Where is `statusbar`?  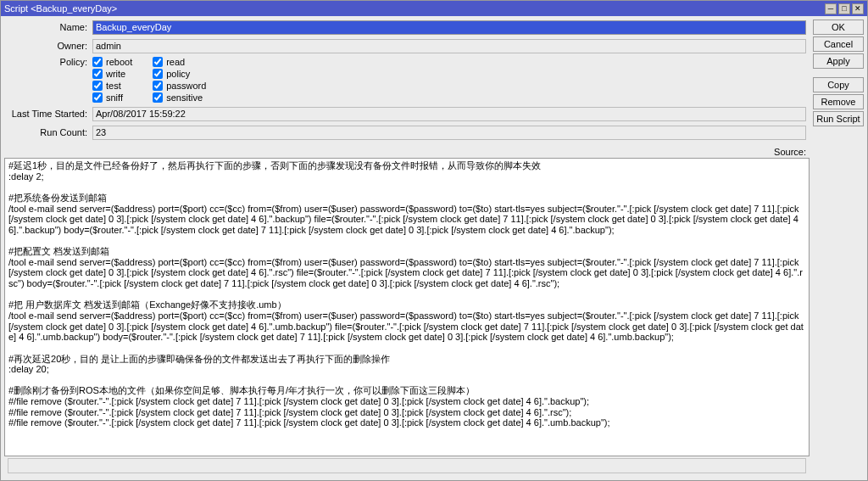
statusbar is located at coordinates (407, 466).